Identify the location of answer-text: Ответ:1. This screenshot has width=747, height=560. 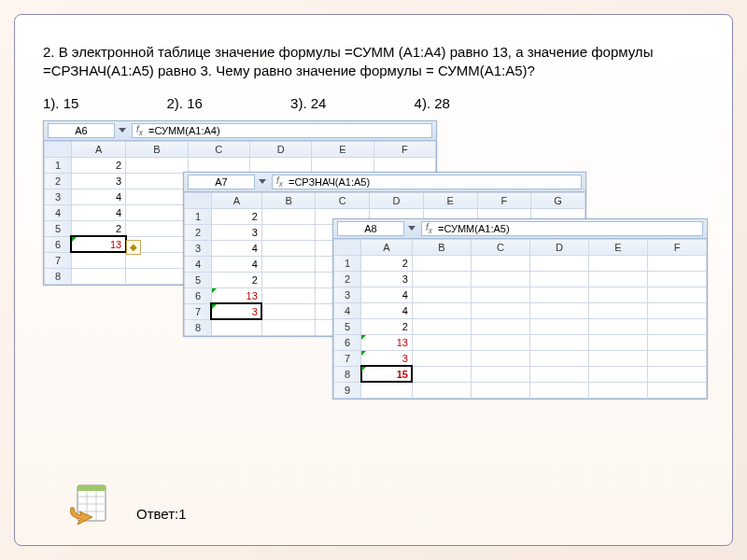
(162, 513).